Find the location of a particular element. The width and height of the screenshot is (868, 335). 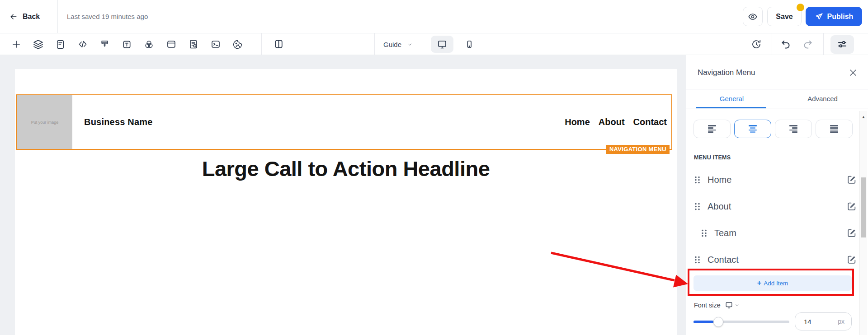

nav-link-home: Home is located at coordinates (577, 122).